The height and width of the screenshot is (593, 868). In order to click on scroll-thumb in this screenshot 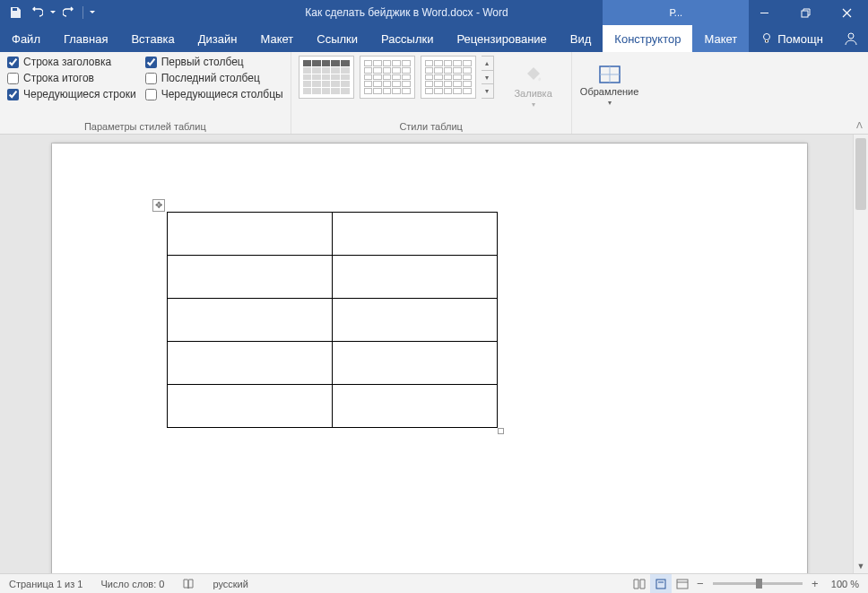, I will do `click(861, 174)`.